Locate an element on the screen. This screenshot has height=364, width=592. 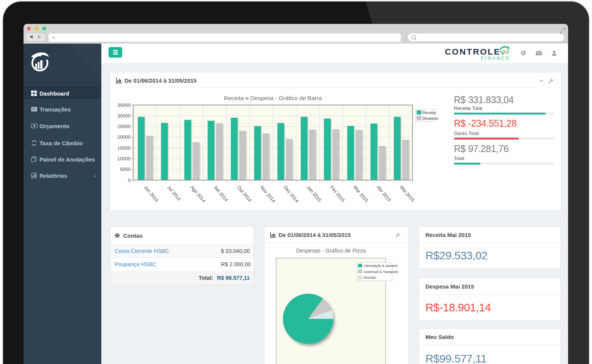
svg-text: Mai 2015 is located at coordinates (407, 194).